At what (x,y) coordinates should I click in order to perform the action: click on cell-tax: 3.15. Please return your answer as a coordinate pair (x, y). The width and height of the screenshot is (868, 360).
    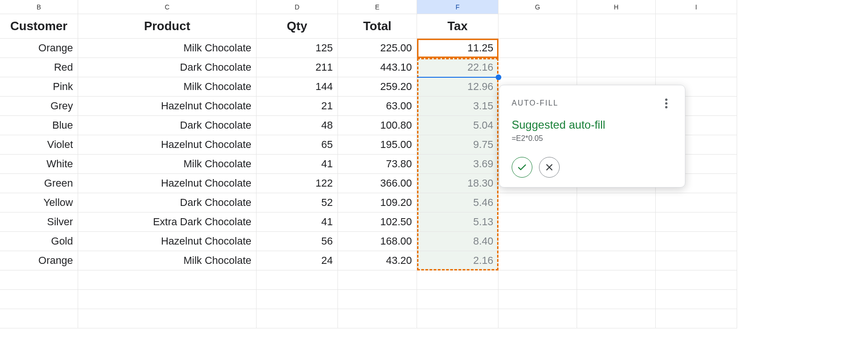
    Looking at the image, I should click on (458, 106).